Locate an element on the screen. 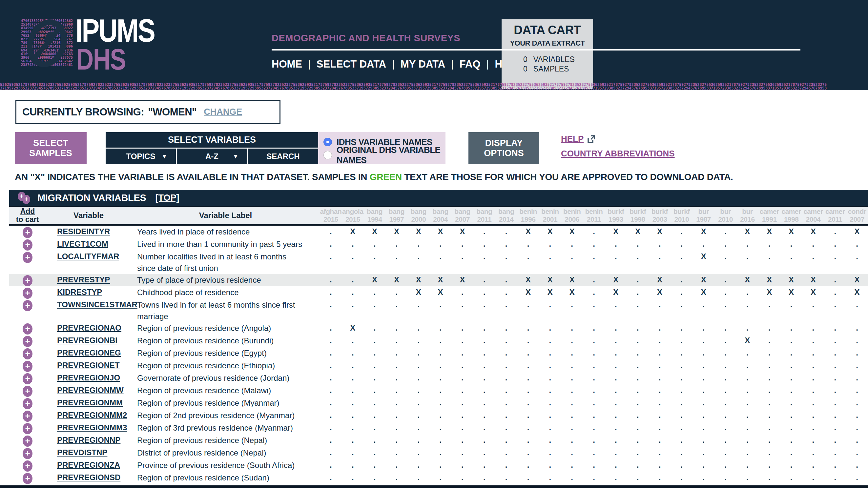 The image size is (868, 488). variable-cell: PREVREGIONET is located at coordinates (88, 365).